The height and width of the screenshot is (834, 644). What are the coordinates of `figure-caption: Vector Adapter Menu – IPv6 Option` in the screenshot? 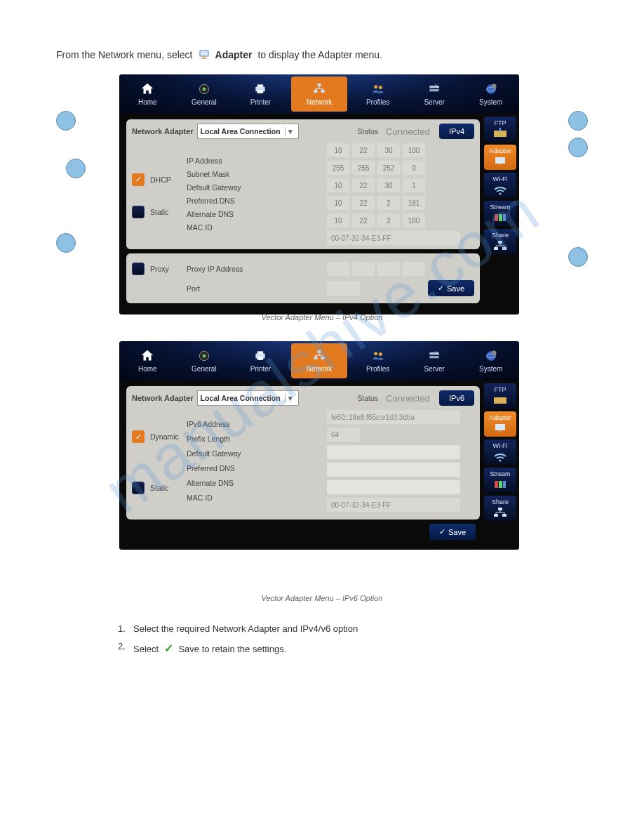 It's located at (322, 598).